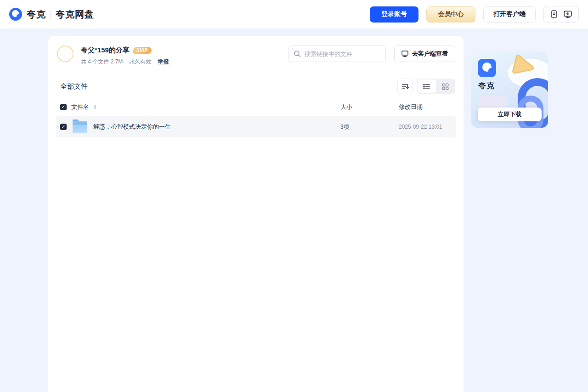 The image size is (588, 392). Describe the element at coordinates (95, 107) in the screenshot. I see `name-sort-control` at that location.